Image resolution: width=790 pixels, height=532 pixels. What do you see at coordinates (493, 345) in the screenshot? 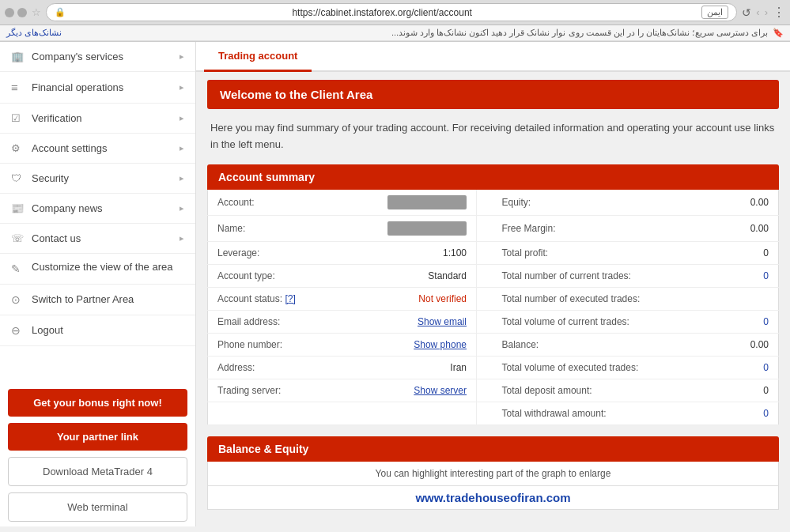
I see `table-row: Phone number: Show phone Balance: 0.00` at bounding box center [493, 345].